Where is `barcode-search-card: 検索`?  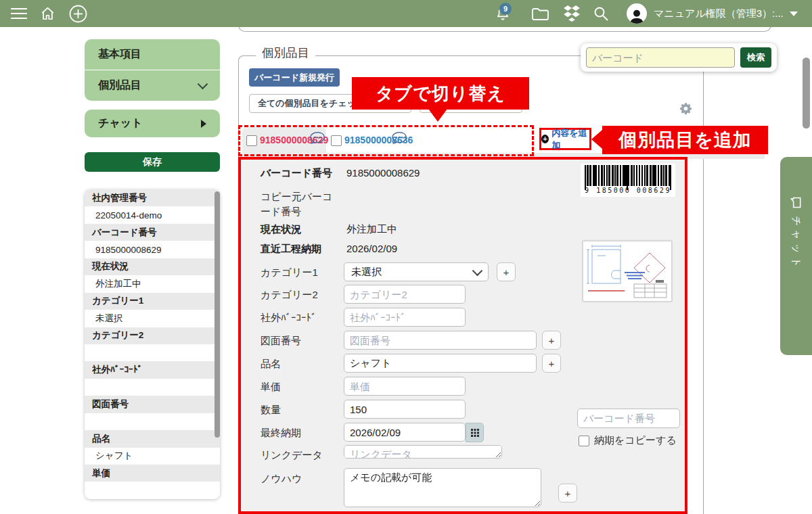 barcode-search-card: 検索 is located at coordinates (679, 57).